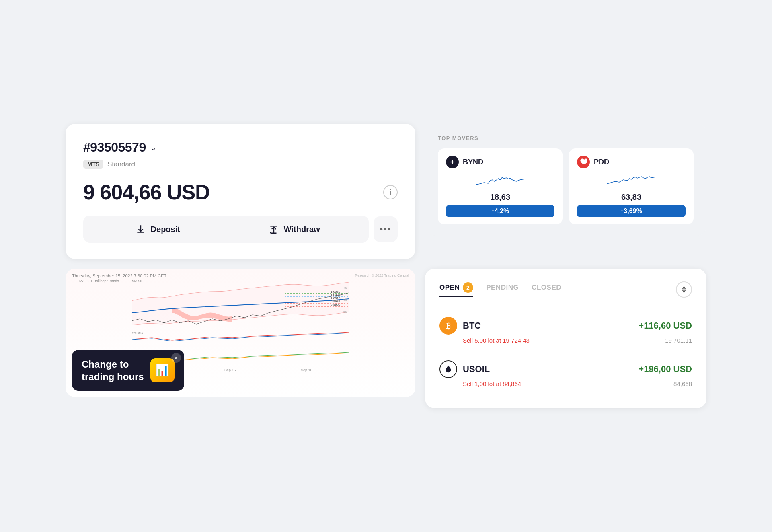 Image resolution: width=772 pixels, height=532 pixels. What do you see at coordinates (583, 162) in the screenshot?
I see `pdd-logo` at bounding box center [583, 162].